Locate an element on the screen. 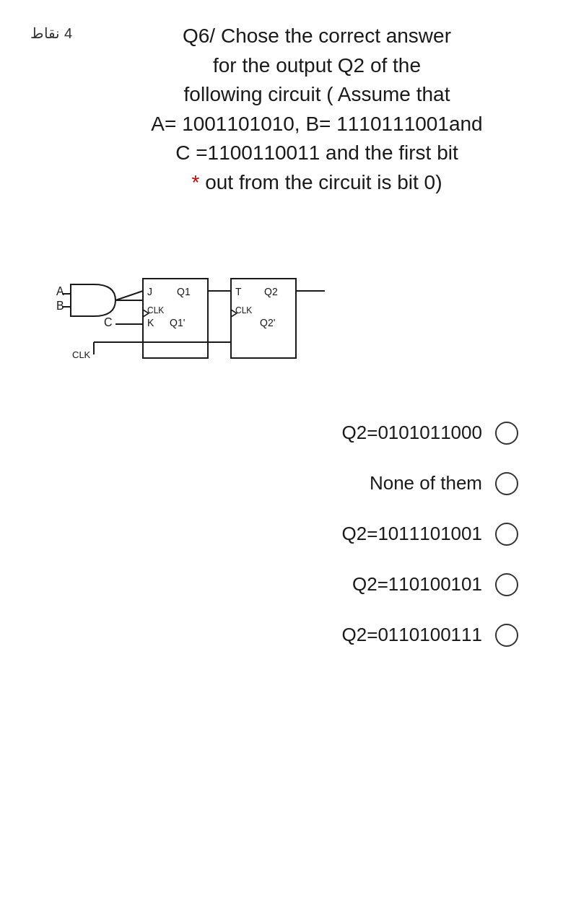 The image size is (576, 924). question-line2: for the output Q2 of the is located at coordinates (317, 65).